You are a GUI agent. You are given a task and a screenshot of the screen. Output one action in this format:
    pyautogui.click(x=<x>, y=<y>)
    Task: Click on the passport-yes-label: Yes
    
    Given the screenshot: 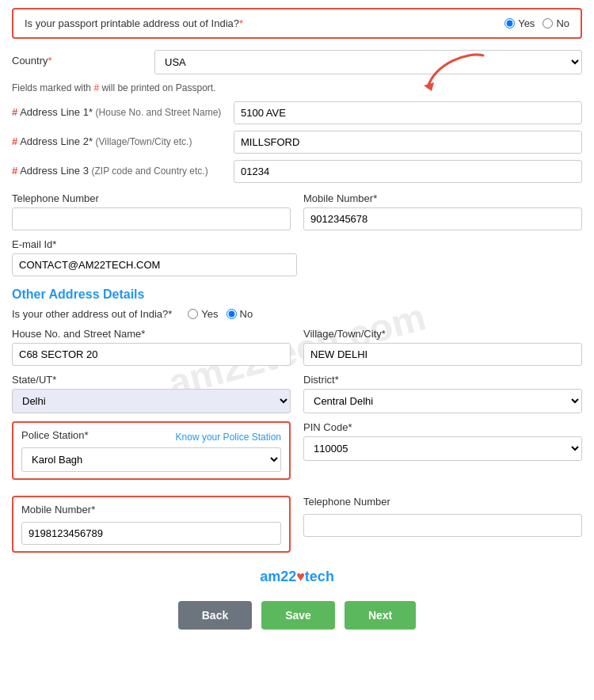 What is the action you would take?
    pyautogui.click(x=520, y=24)
    